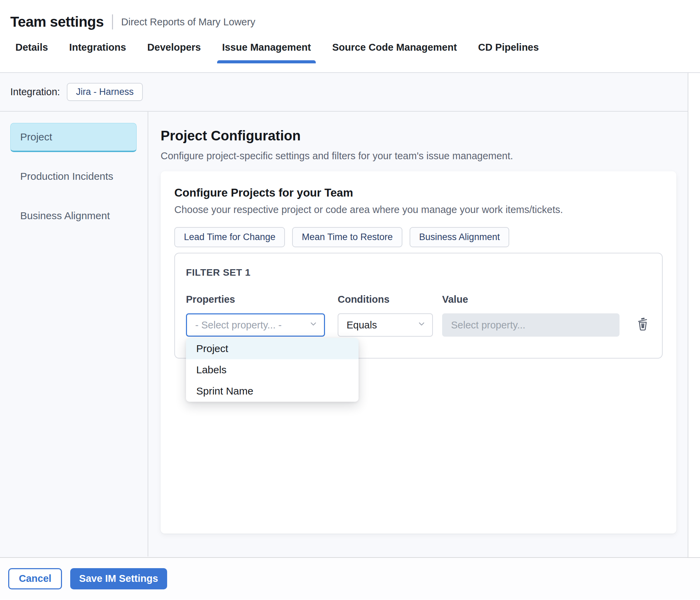 The height and width of the screenshot is (600, 700). I want to click on integration-chip: Jira - Harness, so click(105, 92).